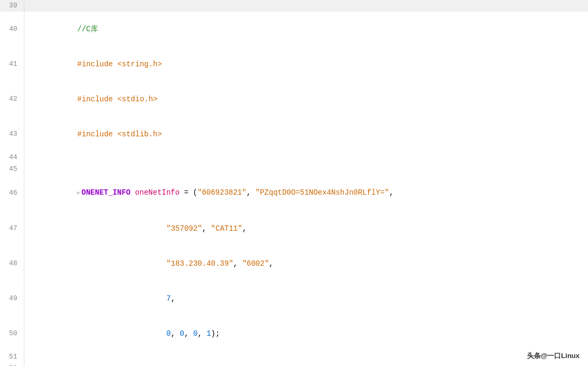 Image resolution: width=588 pixels, height=366 pixels. Describe the element at coordinates (88, 29) in the screenshot. I see `comment-text: //C库` at that location.